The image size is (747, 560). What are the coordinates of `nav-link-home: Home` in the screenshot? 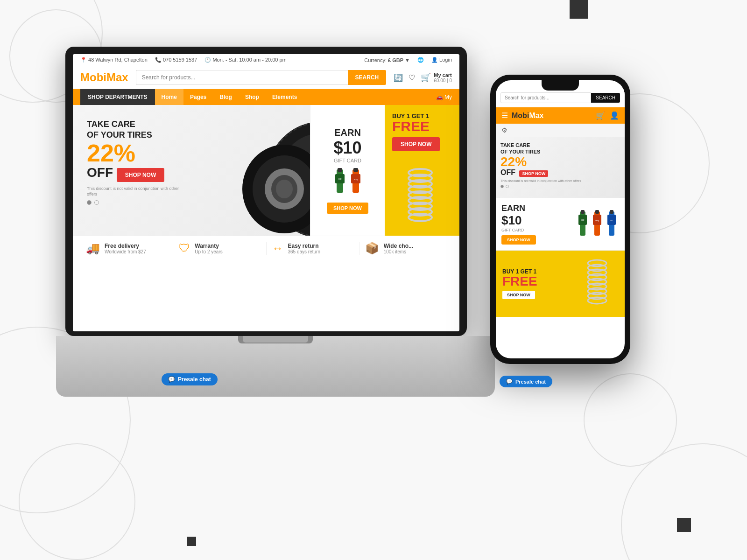 It's located at (169, 97).